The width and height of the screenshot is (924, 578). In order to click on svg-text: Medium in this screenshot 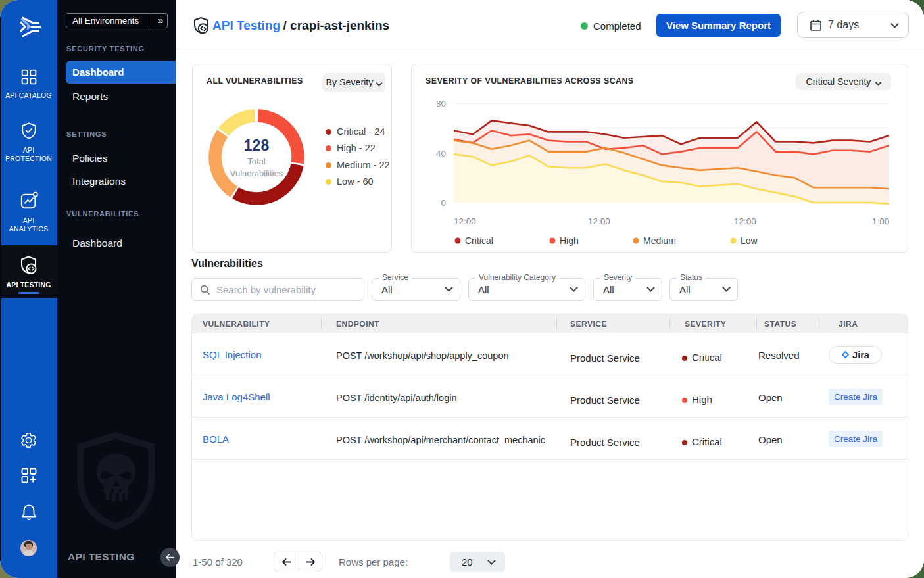, I will do `click(660, 241)`.